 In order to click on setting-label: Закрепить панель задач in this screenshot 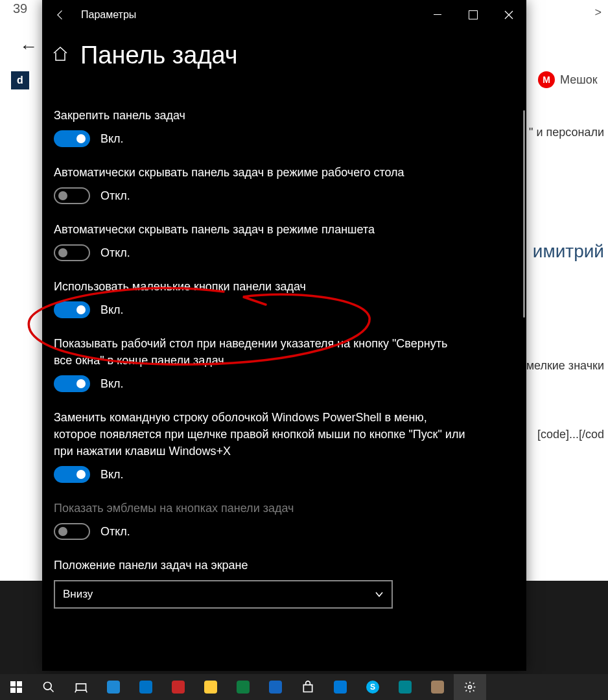, I will do `click(261, 115)`.